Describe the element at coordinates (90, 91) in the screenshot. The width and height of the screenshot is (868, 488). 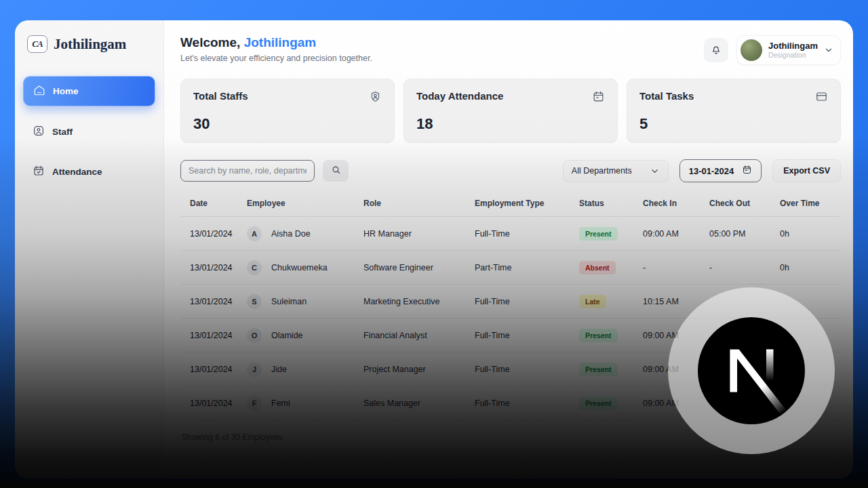
I see `sidebar-item-home: Home` at that location.